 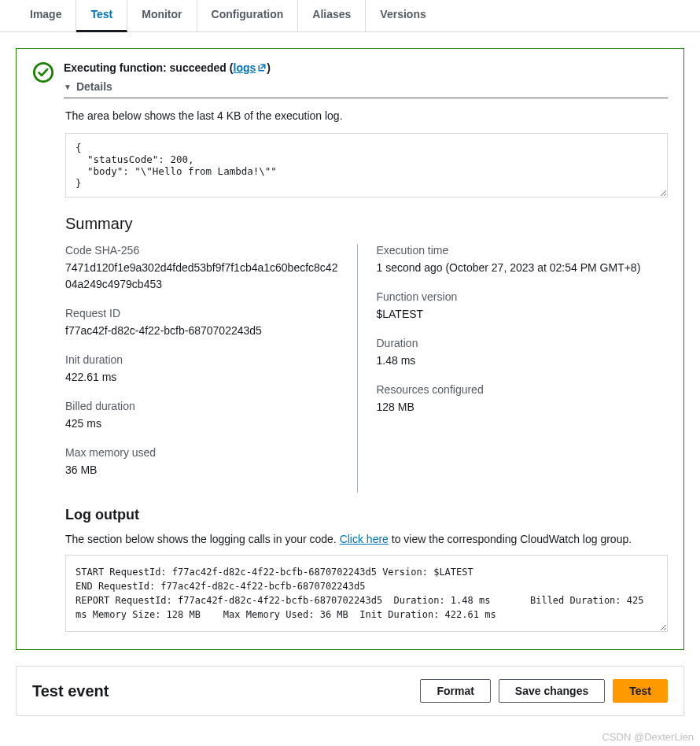 What do you see at coordinates (514, 343) in the screenshot?
I see `summary-item-label: Duration` at bounding box center [514, 343].